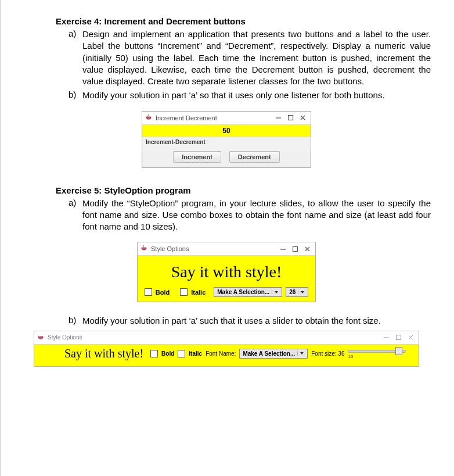 The height and width of the screenshot is (476, 454). I want to click on font-name-label: Font Name:, so click(221, 353).